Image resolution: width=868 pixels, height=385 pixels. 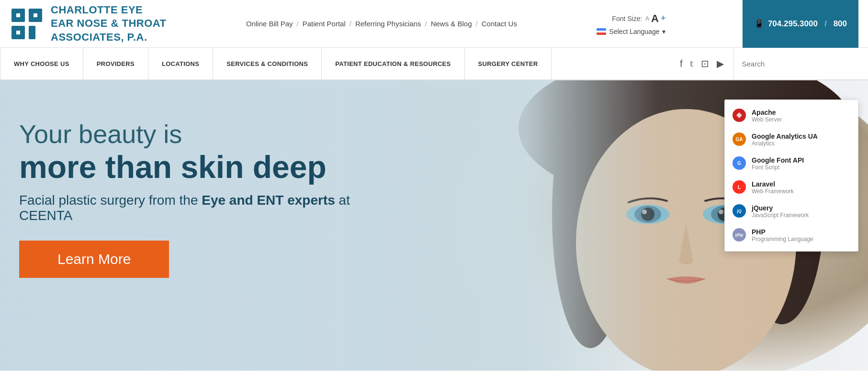 I want to click on tech-item-php: php PHP Programming Language, so click(x=791, y=235).